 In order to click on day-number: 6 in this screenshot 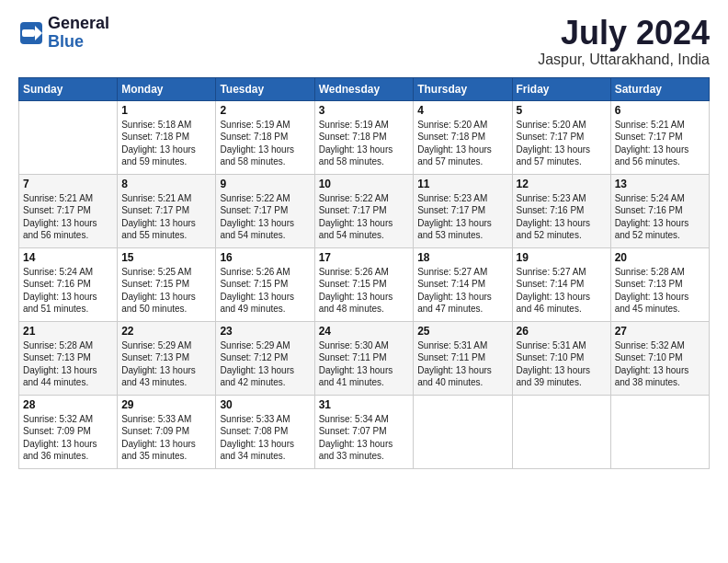, I will do `click(660, 110)`.